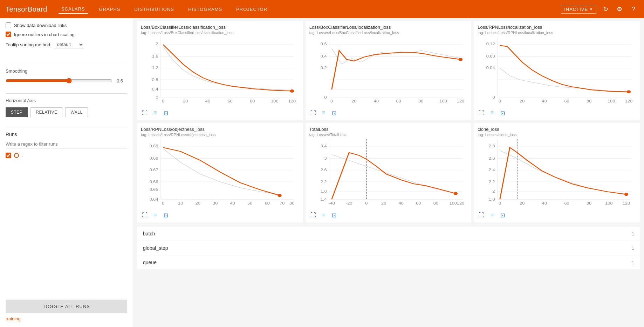 This screenshot has width=644, height=327. What do you see at coordinates (122, 81) in the screenshot?
I see `smoothing-value: 0.6` at bounding box center [122, 81].